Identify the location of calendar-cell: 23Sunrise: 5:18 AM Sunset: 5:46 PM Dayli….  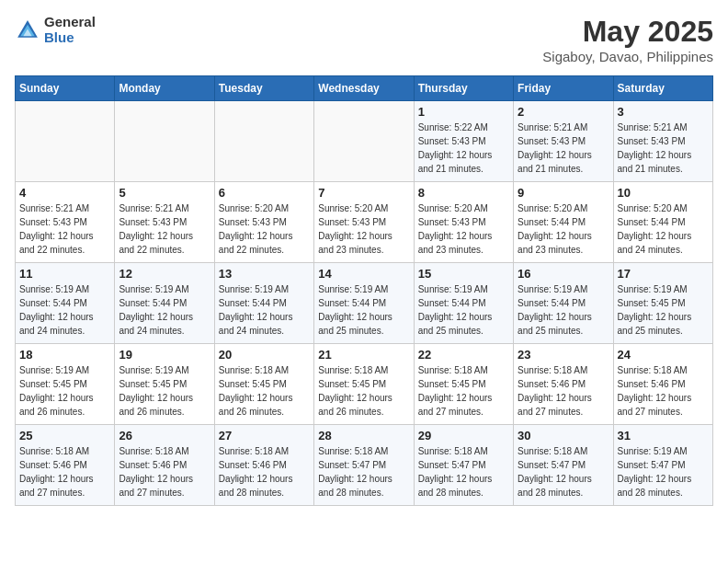
(563, 385).